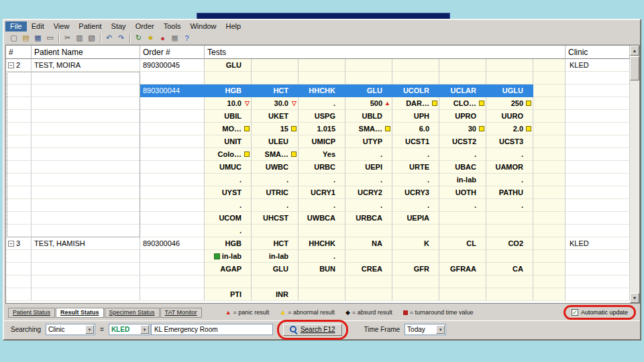  I want to click on grid-cell: in-lab, so click(275, 256).